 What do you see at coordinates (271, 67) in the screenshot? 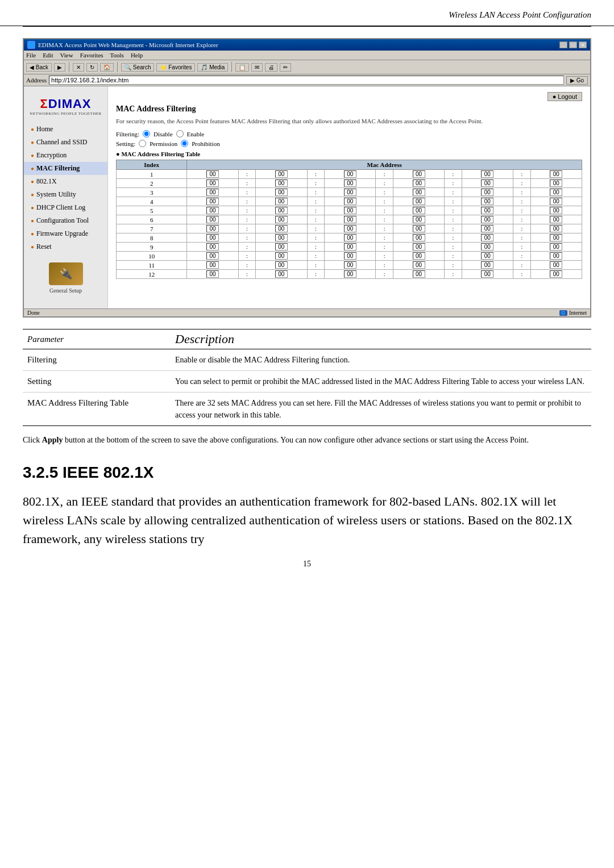
I see `print-button: 🖨` at bounding box center [271, 67].